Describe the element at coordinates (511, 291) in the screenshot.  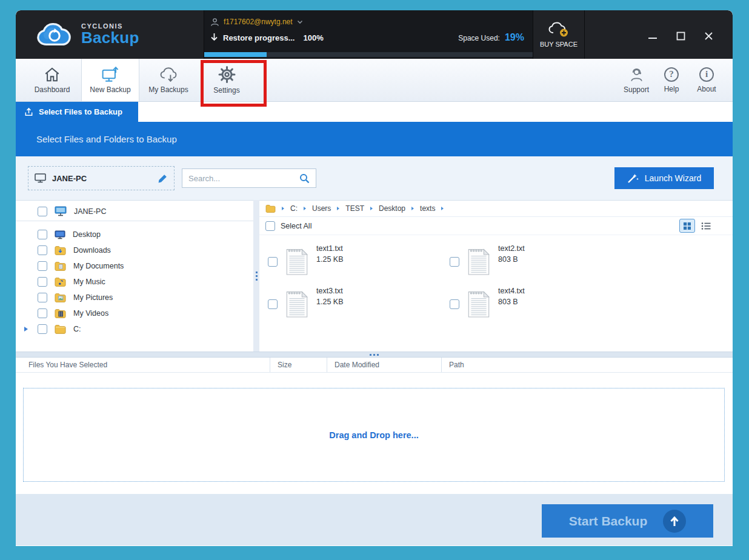
I see `file-name: text4.txt` at that location.